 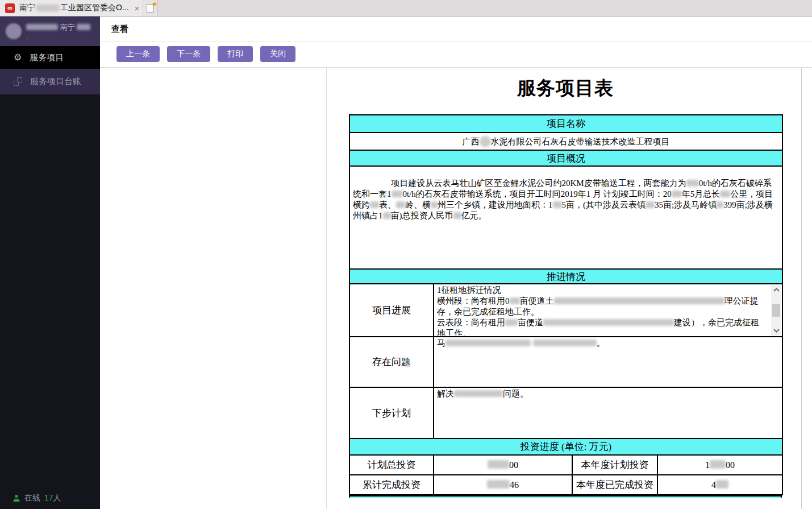 I want to click on row-label-progress: 项目进展, so click(x=392, y=311).